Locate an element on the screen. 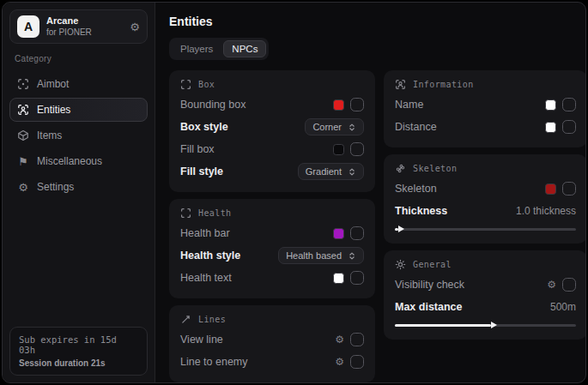 The height and width of the screenshot is (385, 588). setting-row: Skeleton is located at coordinates (486, 189).